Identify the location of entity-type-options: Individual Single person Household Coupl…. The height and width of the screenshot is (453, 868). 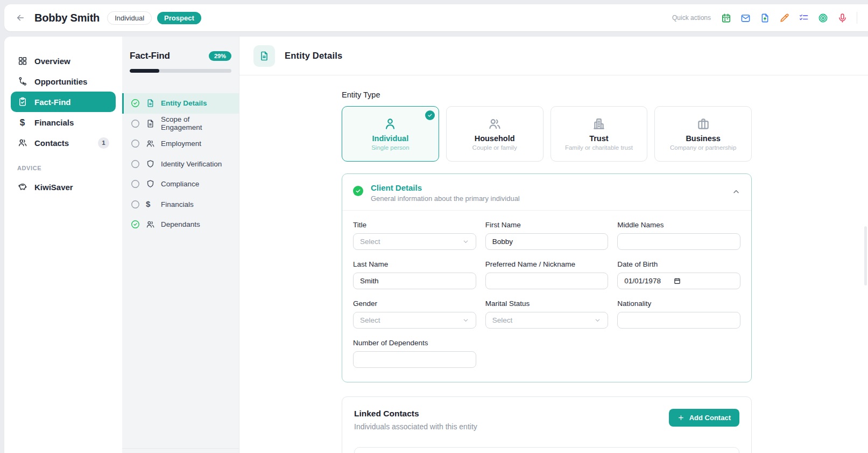
(547, 134).